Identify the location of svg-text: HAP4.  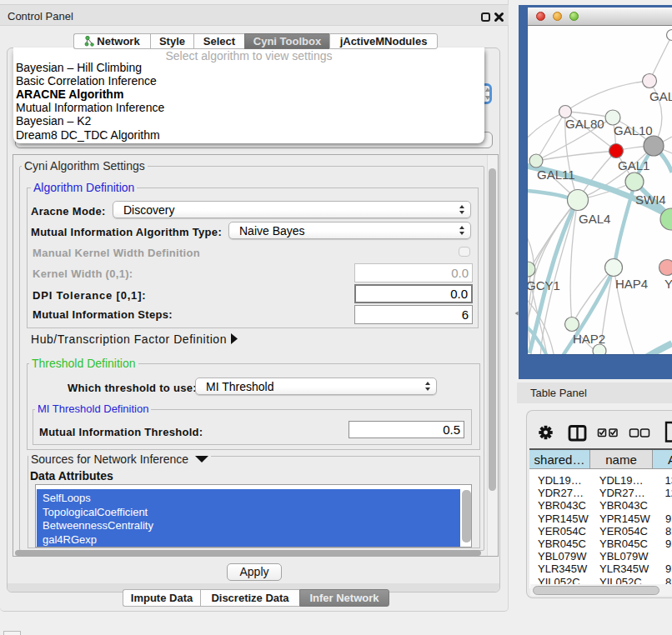
(632, 283).